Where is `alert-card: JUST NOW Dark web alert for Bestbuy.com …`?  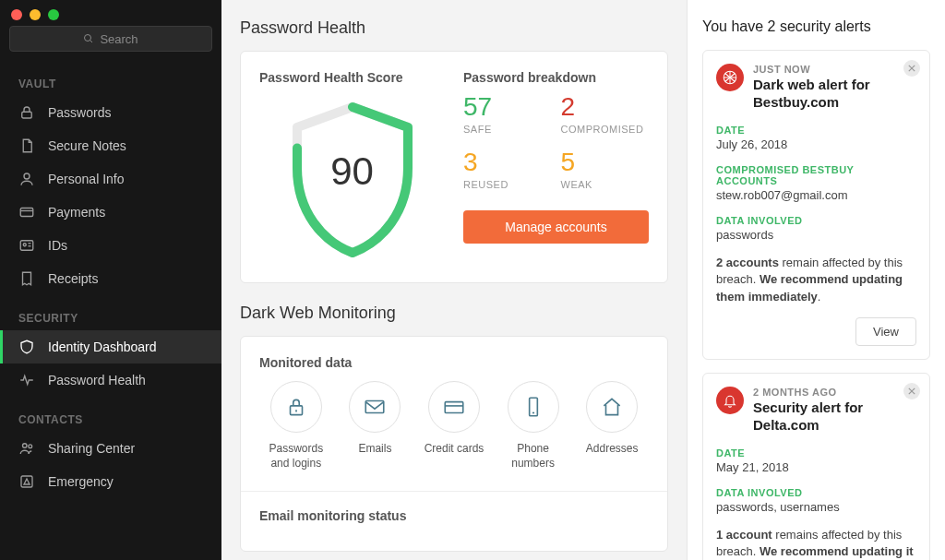 alert-card: JUST NOW Dark web alert for Bestbuy.com … is located at coordinates (816, 205).